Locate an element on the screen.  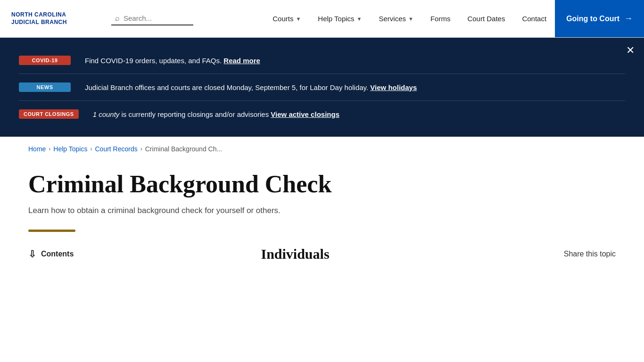
alert-close-button: ✕ is located at coordinates (630, 50).